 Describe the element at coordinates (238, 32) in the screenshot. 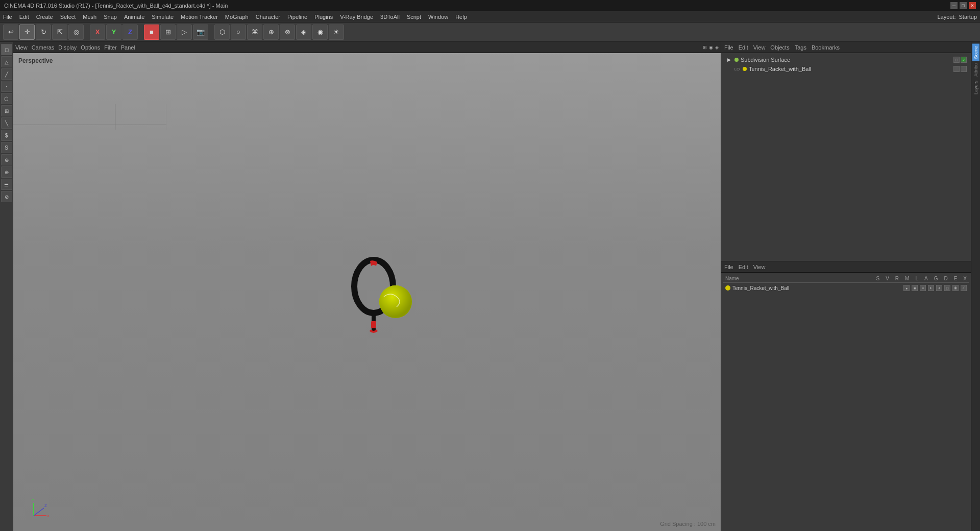

I see `sphere-tool: ○` at that location.